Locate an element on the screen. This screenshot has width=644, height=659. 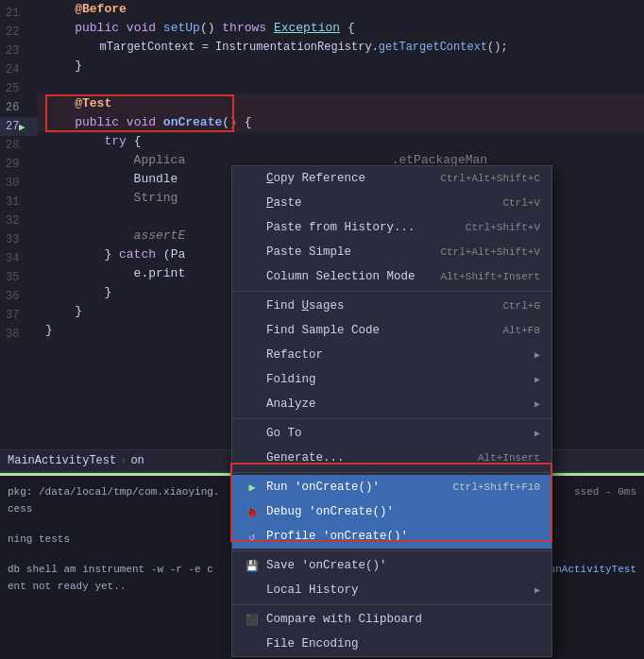
shortcut-paste-simple: Ctrl+Alt+Shift+V is located at coordinates (490, 252).